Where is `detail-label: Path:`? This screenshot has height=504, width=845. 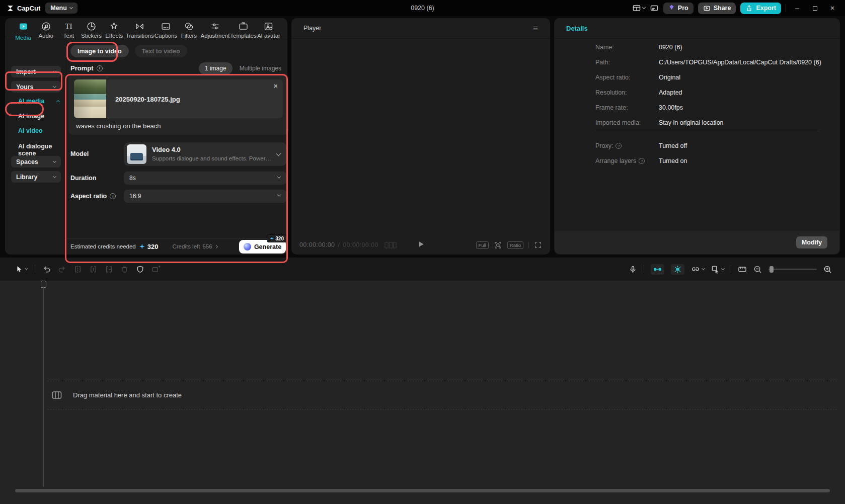
detail-label: Path: is located at coordinates (603, 62).